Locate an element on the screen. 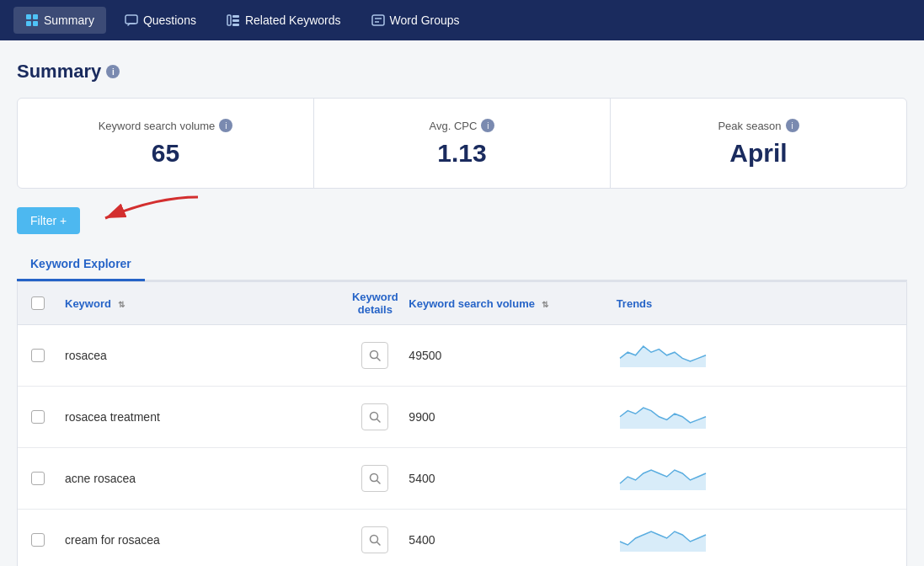 This screenshot has width=924, height=566. stat-label-avg-cpc: Avg. CPC i is located at coordinates (462, 125).